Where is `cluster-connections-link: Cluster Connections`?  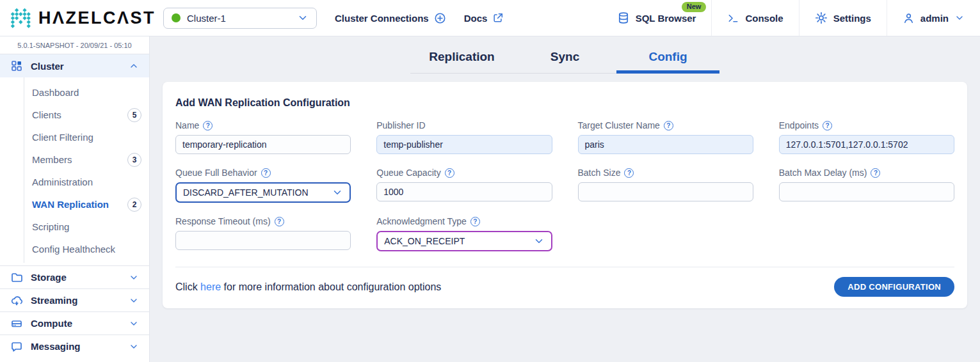 cluster-connections-link: Cluster Connections is located at coordinates (390, 18).